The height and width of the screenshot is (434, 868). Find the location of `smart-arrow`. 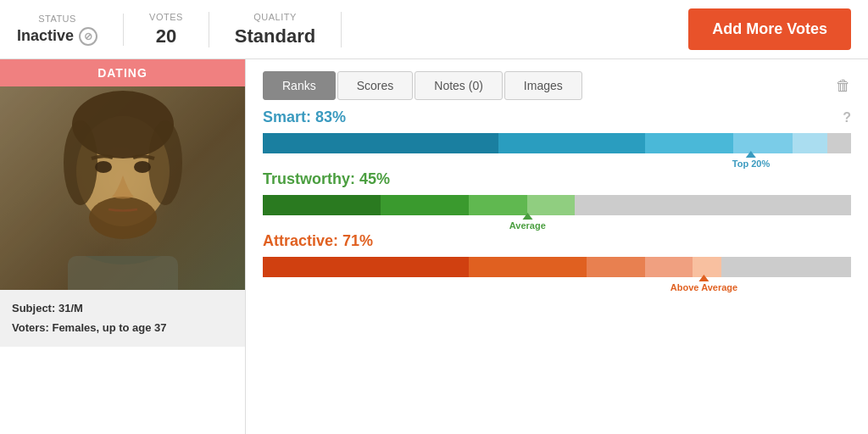

smart-arrow is located at coordinates (751, 154).